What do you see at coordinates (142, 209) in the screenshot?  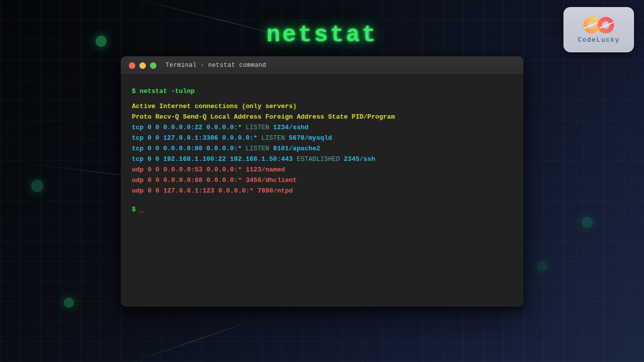 I see `terminal-cursor: _` at bounding box center [142, 209].